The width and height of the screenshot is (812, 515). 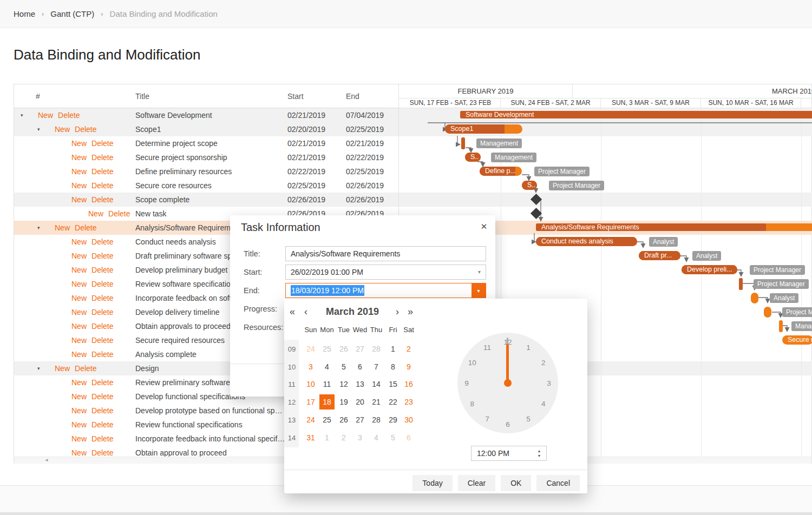 I want to click on close-icon: ✕, so click(x=484, y=227).